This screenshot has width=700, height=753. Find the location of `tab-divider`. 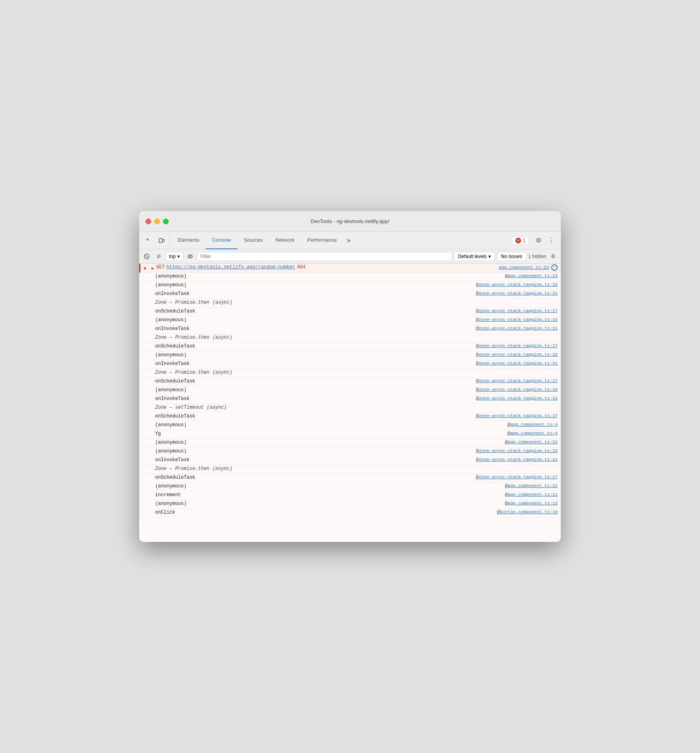

tab-divider is located at coordinates (169, 241).